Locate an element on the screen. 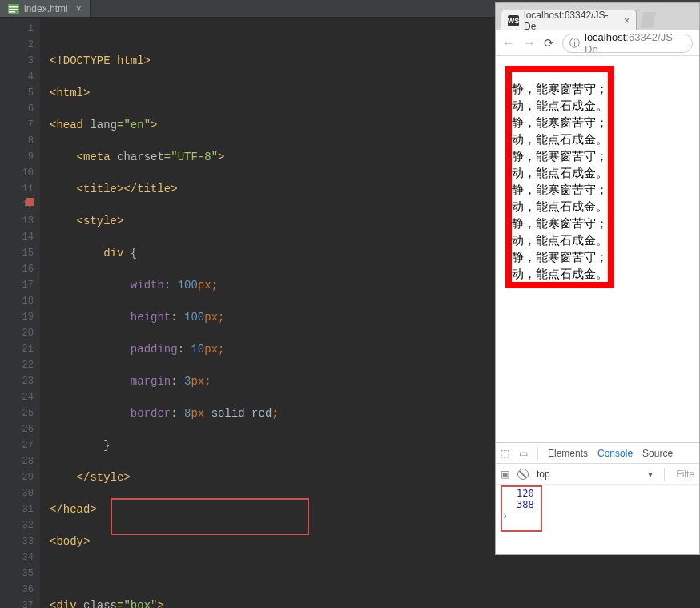  browser-tab: WS localhost:63342/JS-De × is located at coordinates (569, 20).